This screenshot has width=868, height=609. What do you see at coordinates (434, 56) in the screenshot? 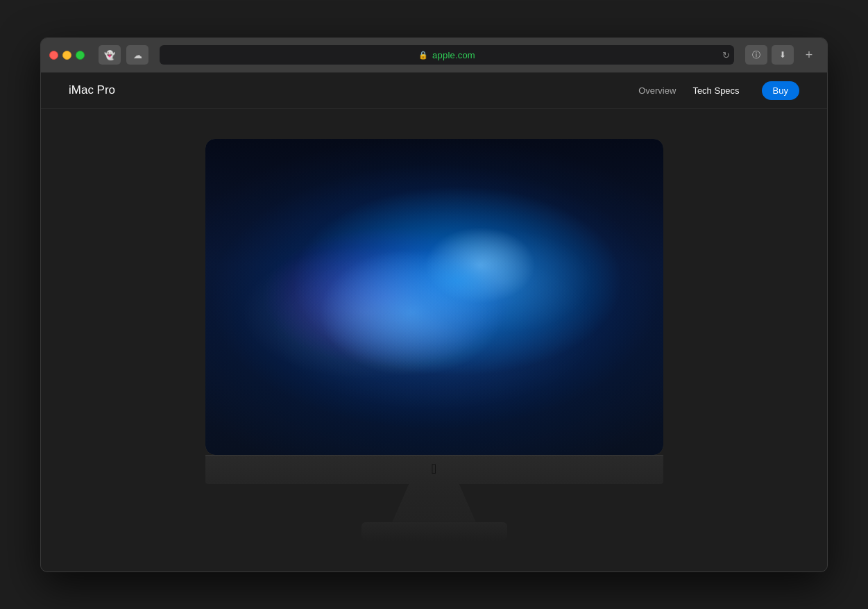
I see `title-bar: 👻 ☁ 🔒 apple.com ↻ ⓘ ⬇ +` at bounding box center [434, 56].